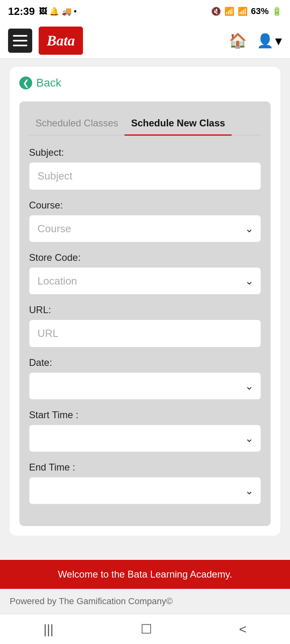  I want to click on back-label: Back, so click(49, 83).